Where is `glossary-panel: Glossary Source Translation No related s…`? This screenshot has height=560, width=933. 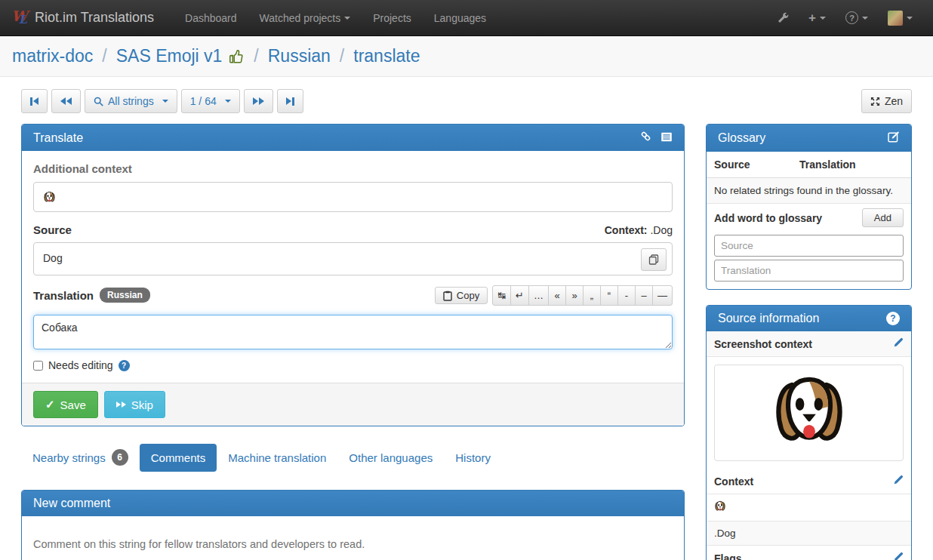 glossary-panel: Glossary Source Translation No related s… is located at coordinates (809, 207).